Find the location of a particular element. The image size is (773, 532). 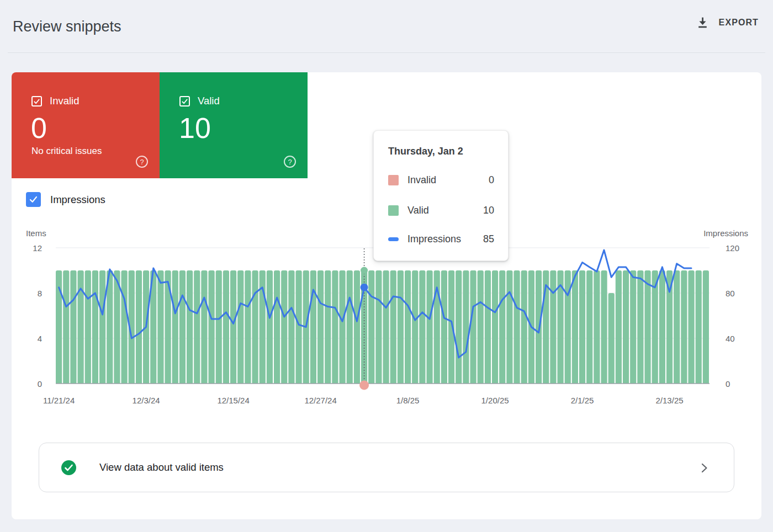

chevron-right-icon is located at coordinates (704, 468).